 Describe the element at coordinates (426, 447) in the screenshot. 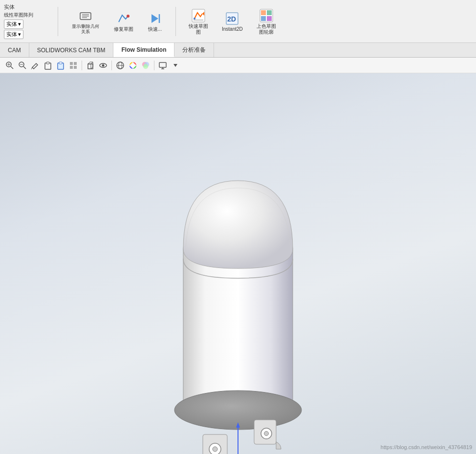

I see `watermark: https://blog.csdn.net/weixin_43764819` at that location.